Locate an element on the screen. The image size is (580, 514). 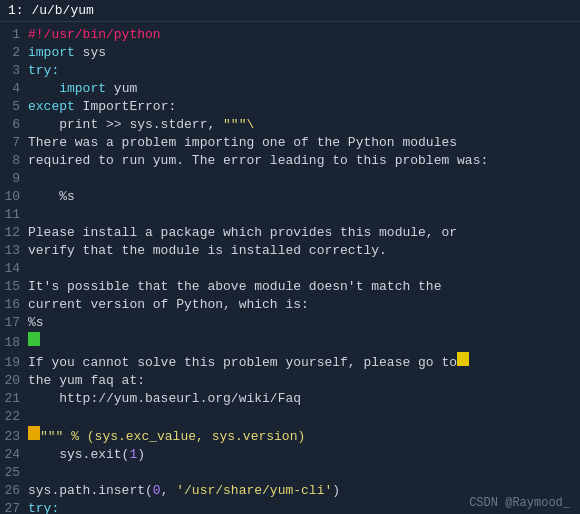
code-line: 13verify that the module is installed co… is located at coordinates (290, 251).